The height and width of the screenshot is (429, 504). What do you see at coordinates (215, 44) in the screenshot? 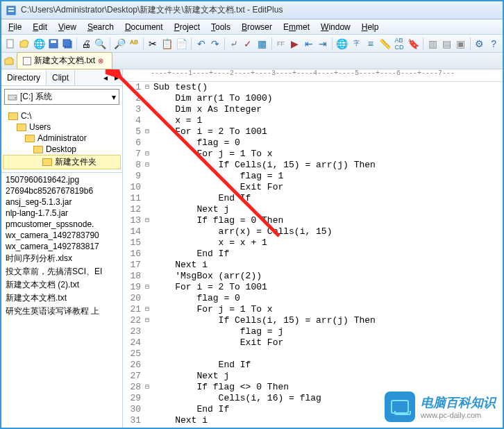
I see `tb-redo: ↷` at bounding box center [215, 44].